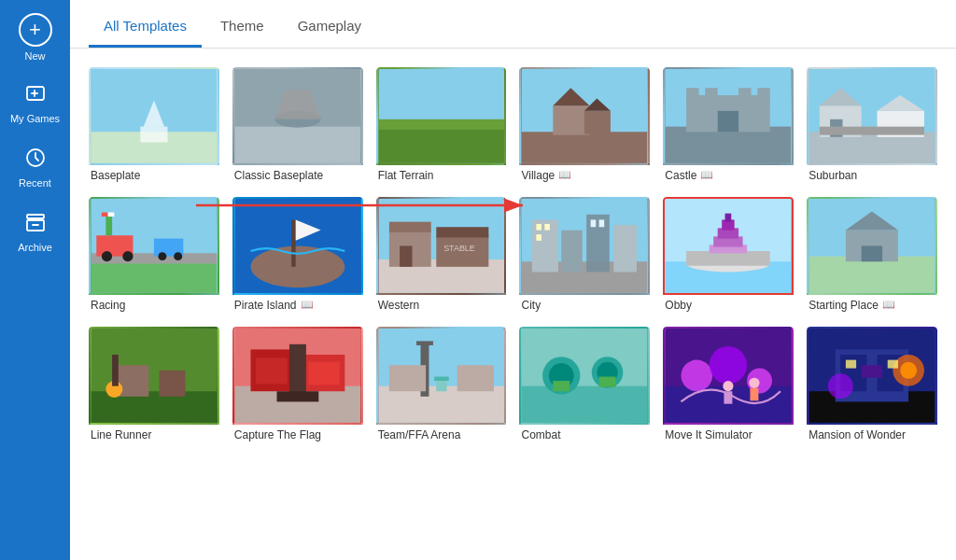 The height and width of the screenshot is (560, 956). What do you see at coordinates (584, 385) in the screenshot?
I see `template-card-combat: Combat` at bounding box center [584, 385].